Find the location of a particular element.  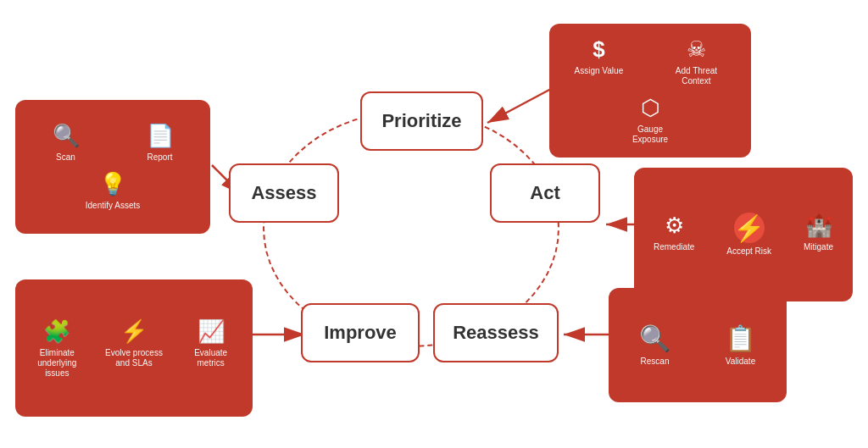

assess-label: Assess is located at coordinates (283, 193).